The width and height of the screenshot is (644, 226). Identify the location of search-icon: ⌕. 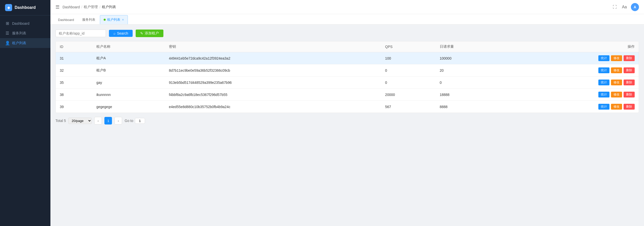
(114, 33).